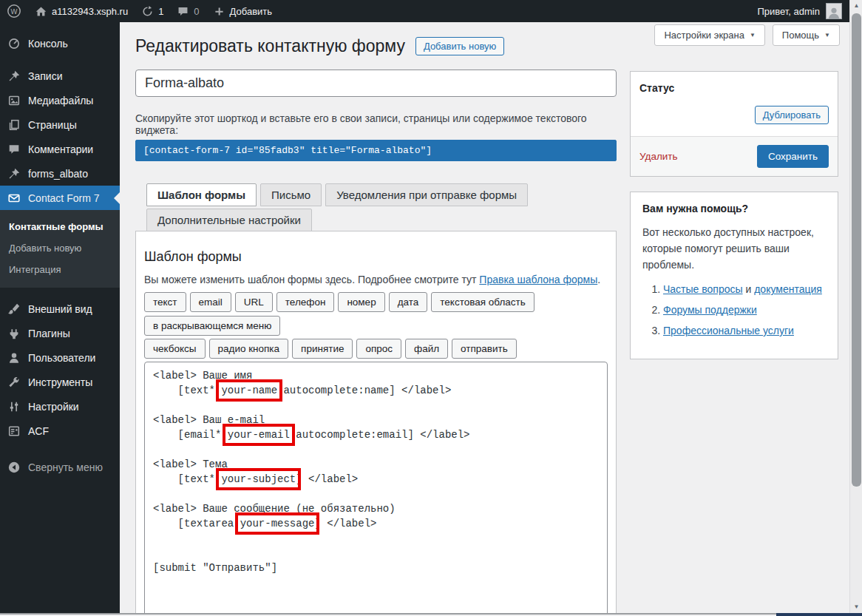 This screenshot has height=616, width=862. What do you see at coordinates (427, 349) in the screenshot?
I see `tag-generator-button: файл` at bounding box center [427, 349].